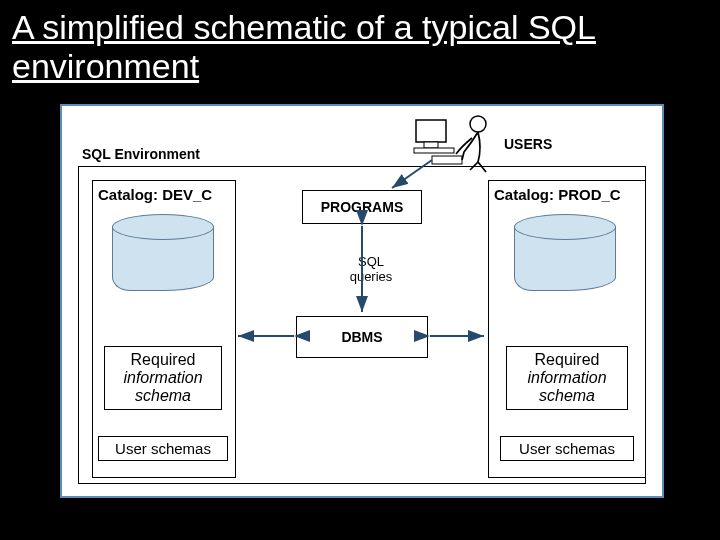  Describe the element at coordinates (362, 337) in the screenshot. I see `dbms-box: DBMS` at that location.